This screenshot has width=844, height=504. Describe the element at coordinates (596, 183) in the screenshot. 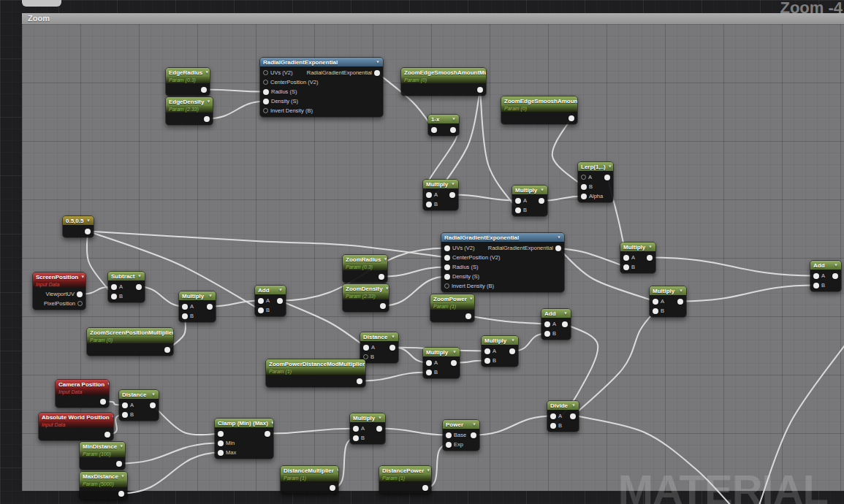

I see `node-lerp: Lerp(1,..)▼ABAlpha` at that location.